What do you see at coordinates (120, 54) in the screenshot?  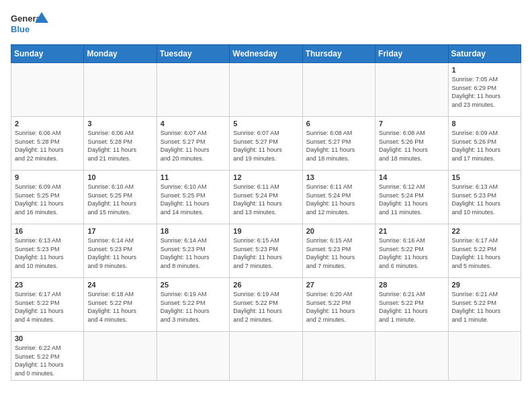 I see `weekday-header-monday: Monday` at bounding box center [120, 54].